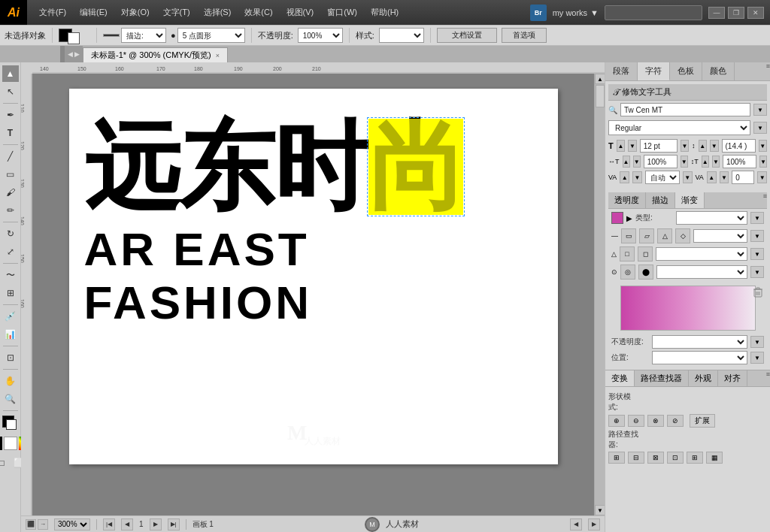 The height and width of the screenshot is (532, 770). Describe the element at coordinates (702, 146) in the screenshot. I see `leading-up-icon: ▲` at that location.